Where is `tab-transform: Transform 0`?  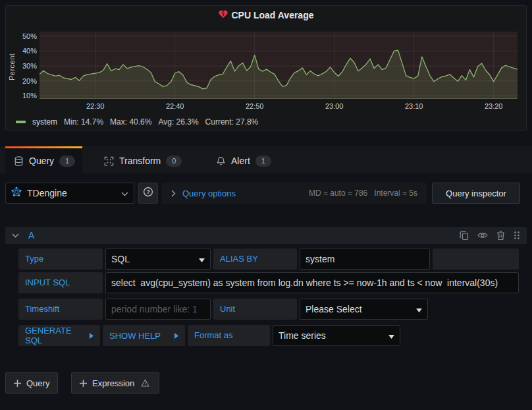
tab-transform: Transform 0 is located at coordinates (143, 161).